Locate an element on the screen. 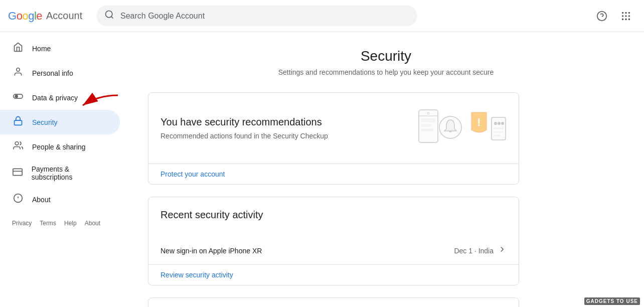 This screenshot has height=307, width=644. activity-chevron-icon is located at coordinates (502, 251).